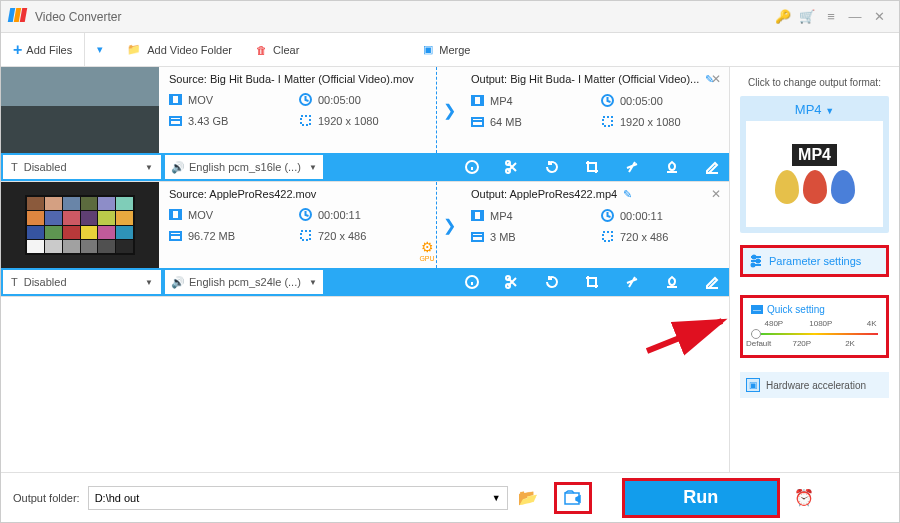  I want to click on sliders-icon, so click(756, 261).